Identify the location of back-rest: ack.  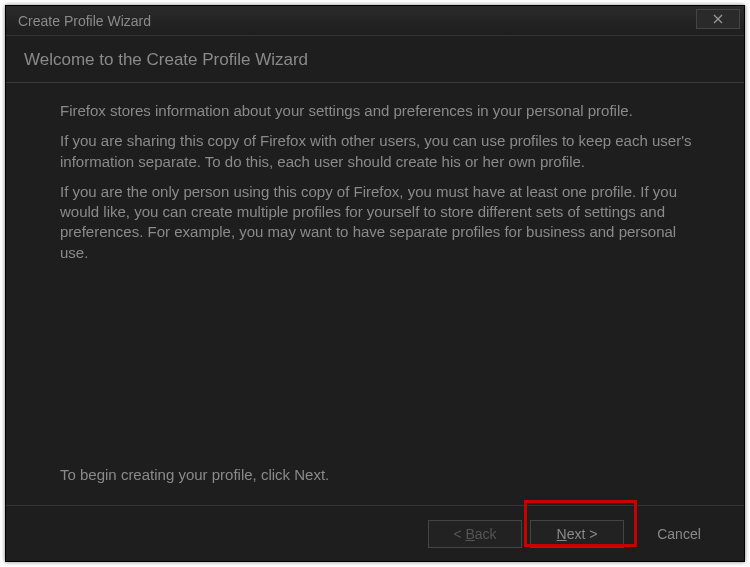
(486, 534).